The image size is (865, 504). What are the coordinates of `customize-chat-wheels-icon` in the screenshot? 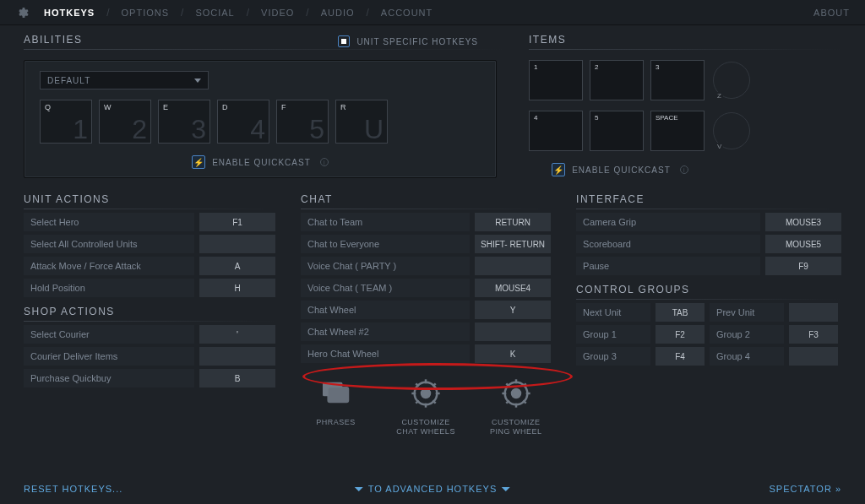 It's located at (426, 395).